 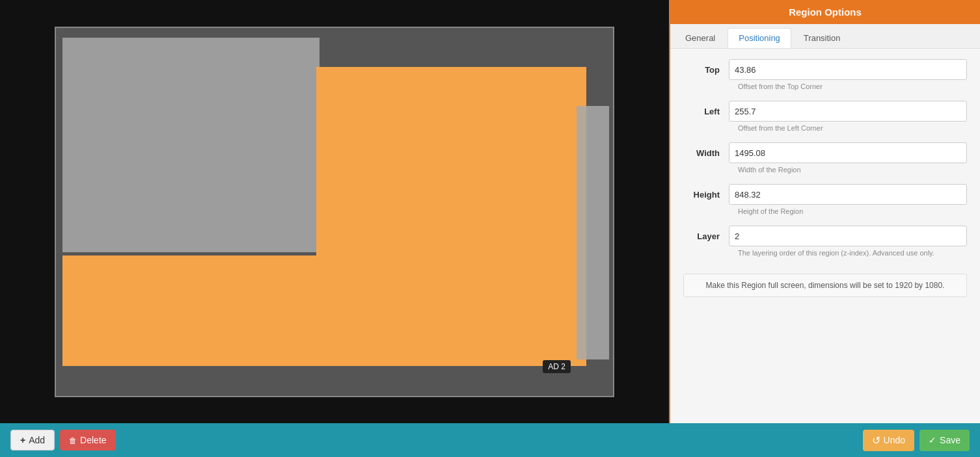 What do you see at coordinates (320, 311) in the screenshot?
I see `region-orange-bottom` at bounding box center [320, 311].